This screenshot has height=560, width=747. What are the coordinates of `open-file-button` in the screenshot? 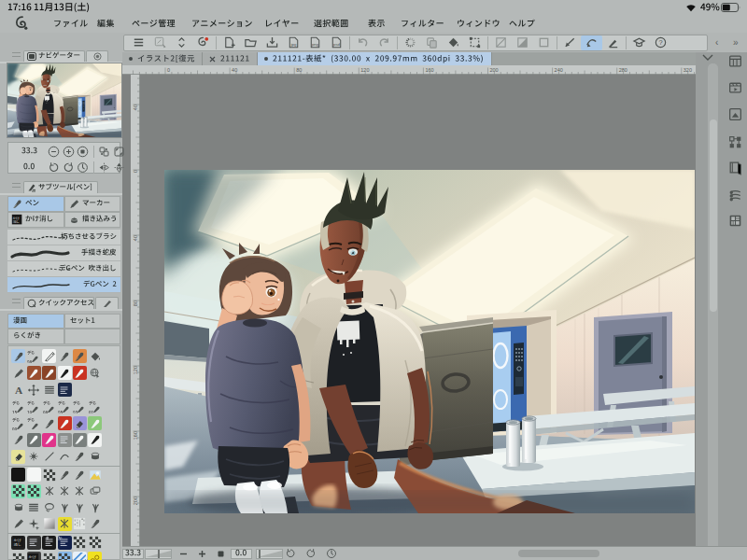 It's located at (250, 43).